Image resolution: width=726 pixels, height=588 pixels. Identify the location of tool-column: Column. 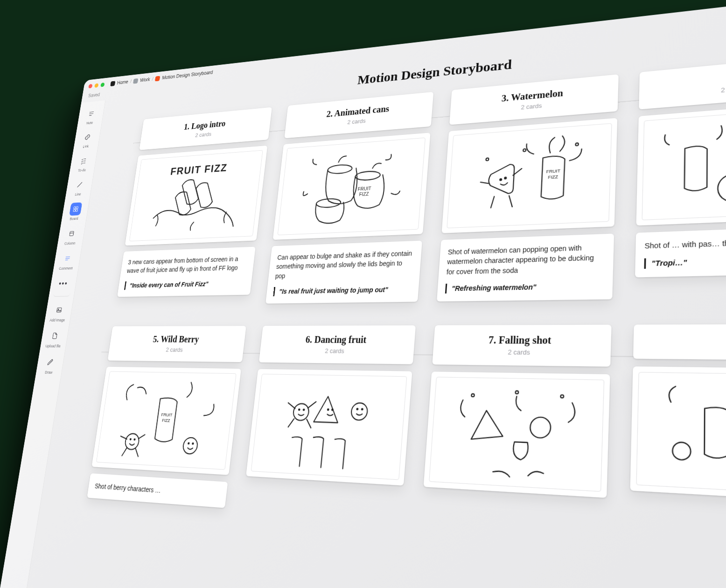
(71, 236).